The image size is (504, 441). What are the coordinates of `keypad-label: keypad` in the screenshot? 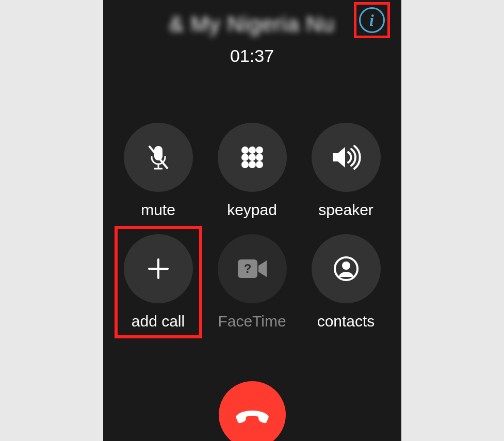 It's located at (252, 210).